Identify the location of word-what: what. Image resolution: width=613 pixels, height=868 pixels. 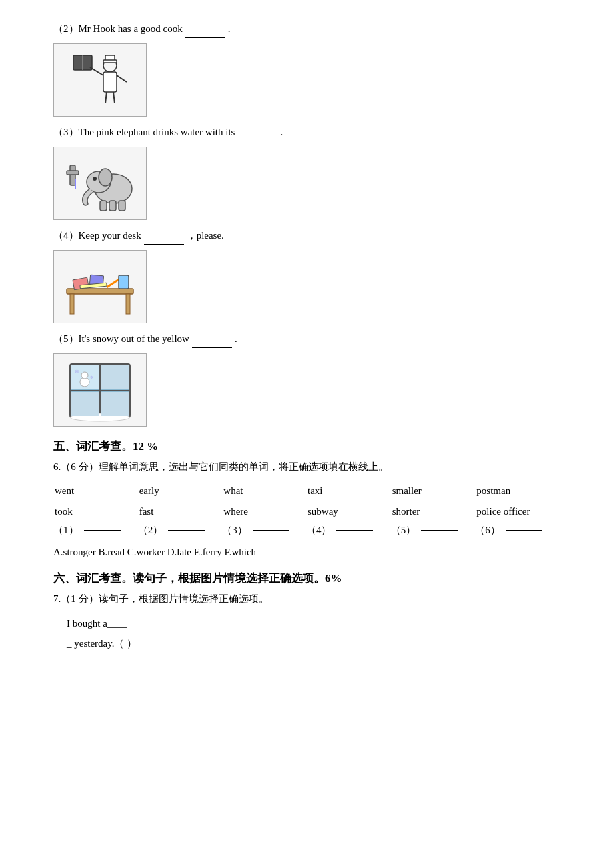
(264, 491).